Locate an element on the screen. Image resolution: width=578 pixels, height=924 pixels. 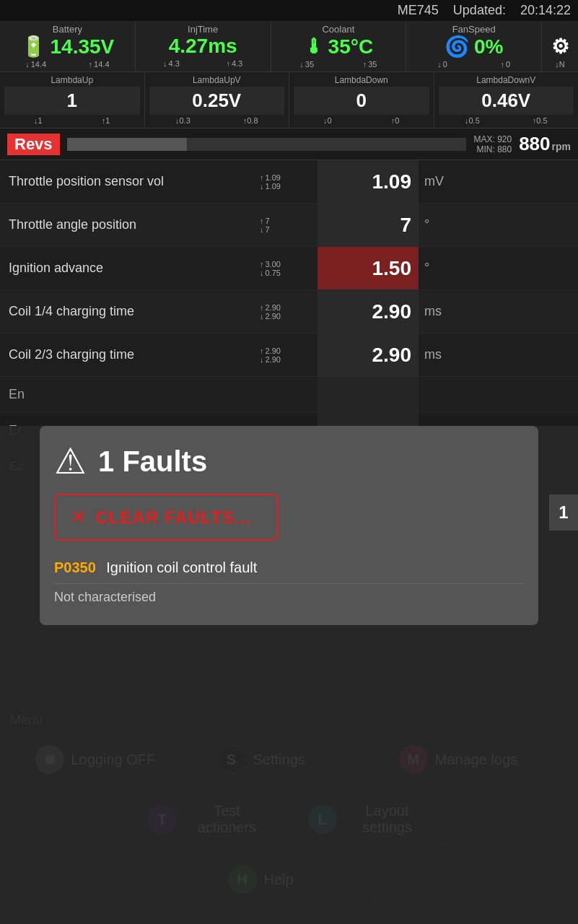
gear-label is located at coordinates (560, 29).